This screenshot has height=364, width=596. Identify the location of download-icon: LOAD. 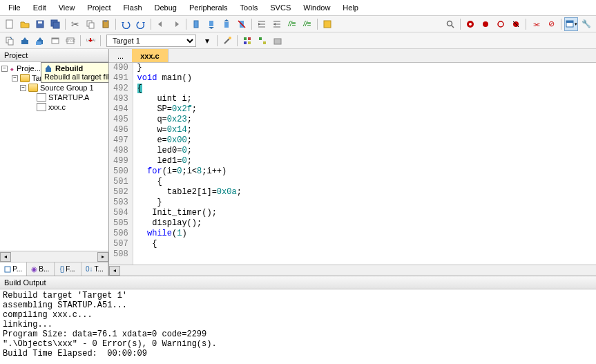
(90, 41).